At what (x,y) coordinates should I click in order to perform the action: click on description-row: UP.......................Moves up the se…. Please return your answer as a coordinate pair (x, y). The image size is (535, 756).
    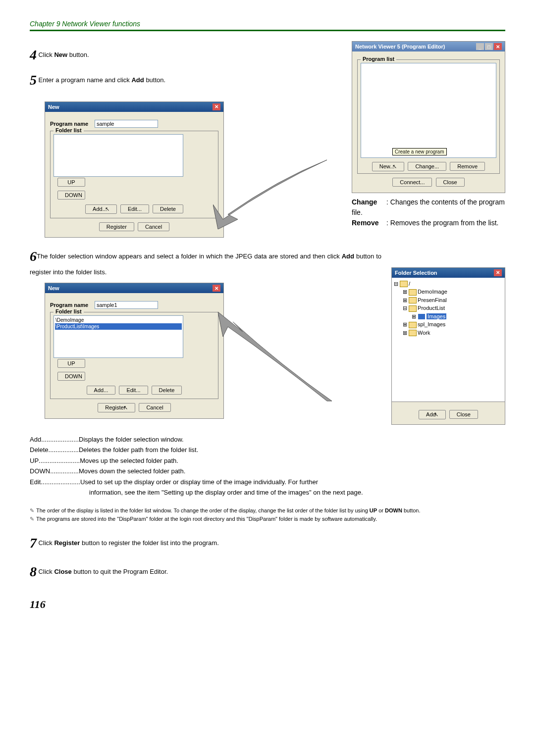
    Looking at the image, I should click on (268, 461).